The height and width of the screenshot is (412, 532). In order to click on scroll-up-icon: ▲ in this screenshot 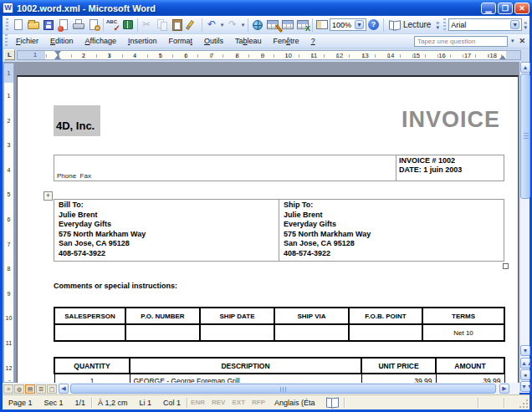, I will do `click(525, 67)`.